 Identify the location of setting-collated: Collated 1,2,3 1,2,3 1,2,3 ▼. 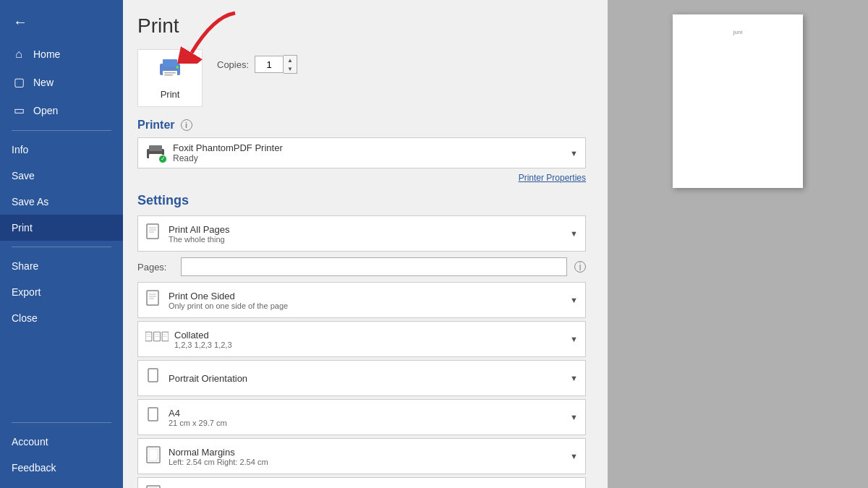
(362, 339).